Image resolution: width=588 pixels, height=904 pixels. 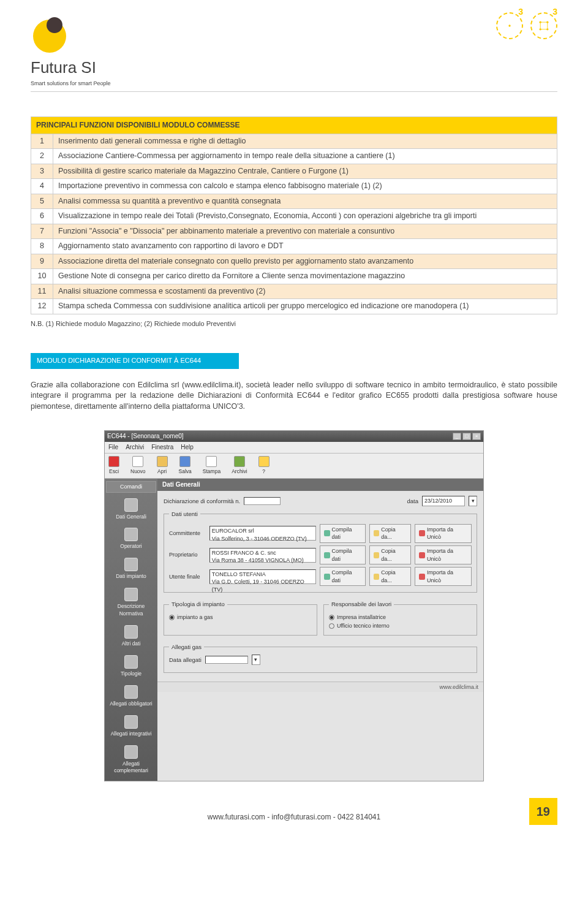 What do you see at coordinates (114, 466) in the screenshot?
I see `tool-esci: Esci` at bounding box center [114, 466].